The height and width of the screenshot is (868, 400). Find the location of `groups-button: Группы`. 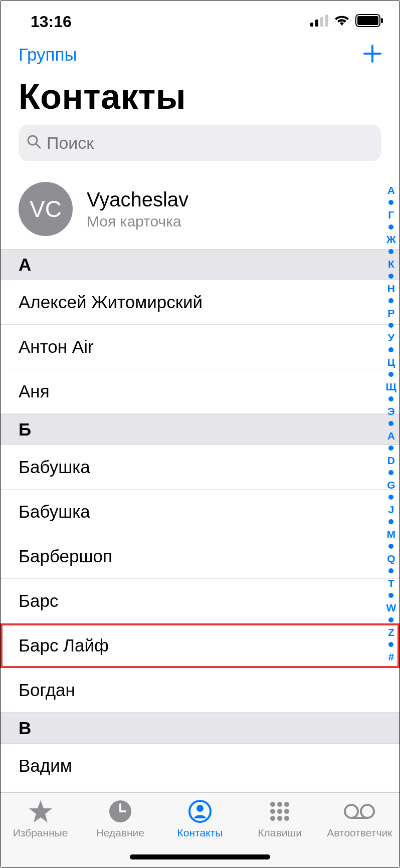

groups-button: Группы is located at coordinates (48, 55).